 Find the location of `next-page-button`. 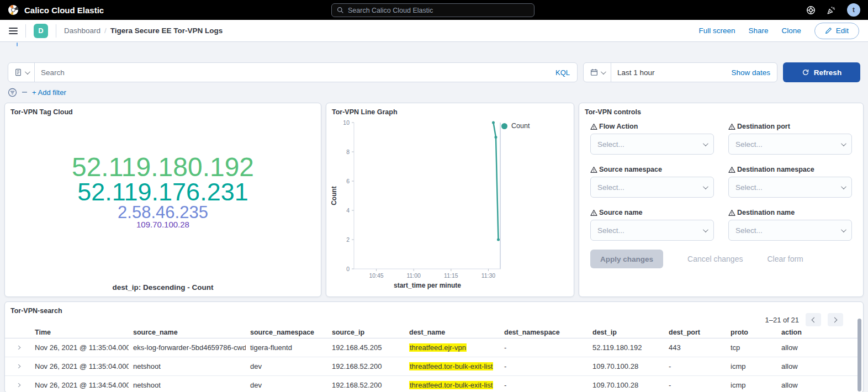

next-page-button is located at coordinates (835, 320).